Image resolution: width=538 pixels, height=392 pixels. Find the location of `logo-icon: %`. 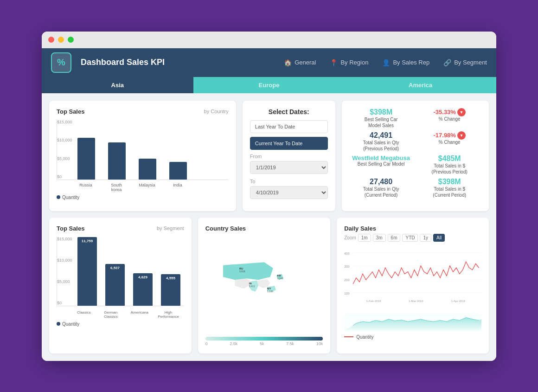

logo-icon: % is located at coordinates (61, 63).